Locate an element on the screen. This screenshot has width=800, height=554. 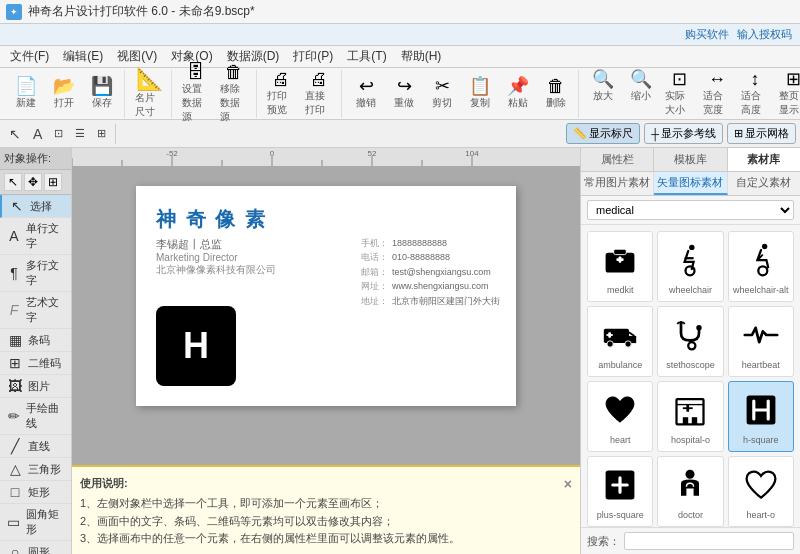
help-close-button: × is located at coordinates (568, 484).